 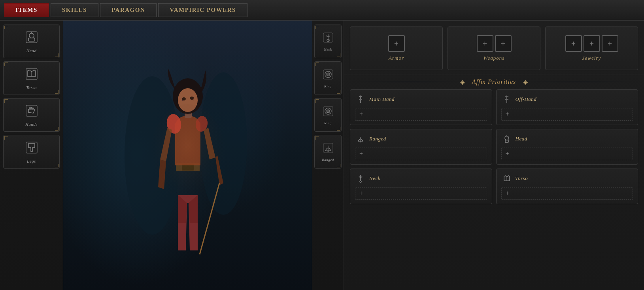 I want to click on slot-ring2: Ring, so click(x=328, y=115).